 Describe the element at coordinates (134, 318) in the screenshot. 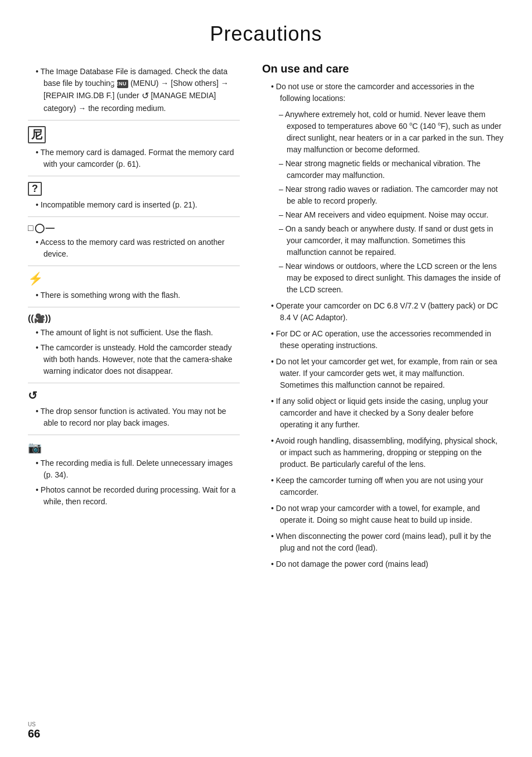

I see `icon-unsteady: ((🎥))` at that location.